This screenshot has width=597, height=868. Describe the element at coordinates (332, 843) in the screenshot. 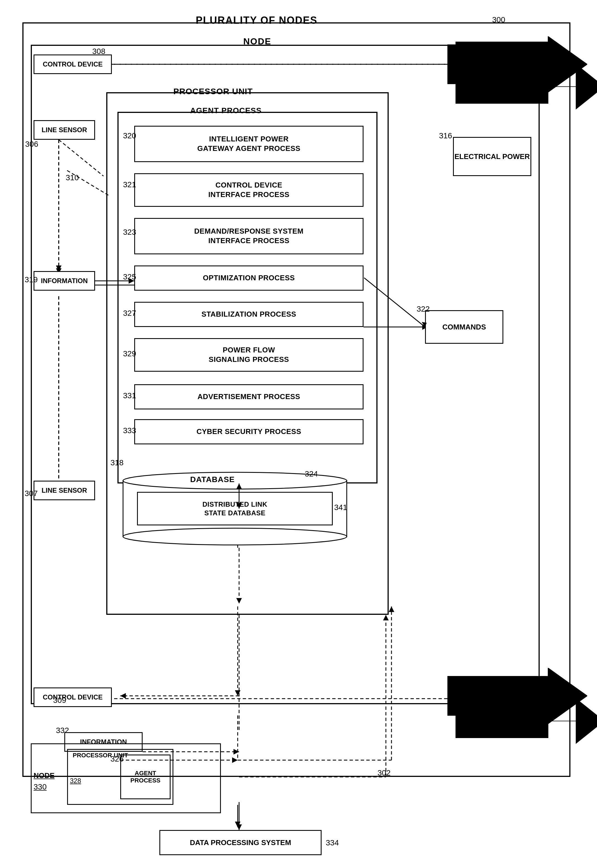

I see `ref-334: 334` at that location.